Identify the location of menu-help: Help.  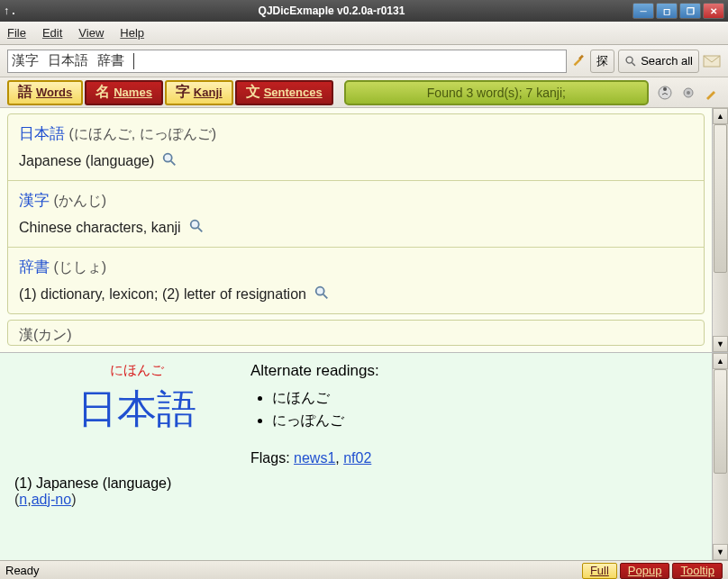
(132, 32).